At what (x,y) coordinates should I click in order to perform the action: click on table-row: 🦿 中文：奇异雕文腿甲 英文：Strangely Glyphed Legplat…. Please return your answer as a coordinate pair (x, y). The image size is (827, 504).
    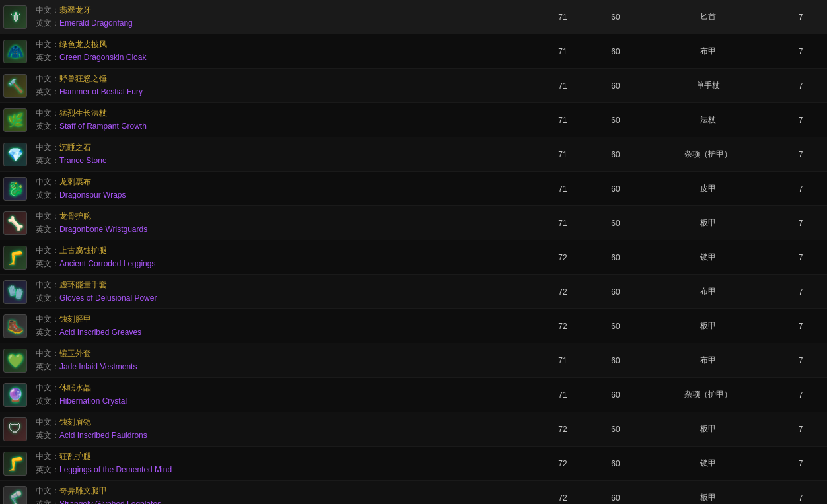
    Looking at the image, I should click on (413, 493).